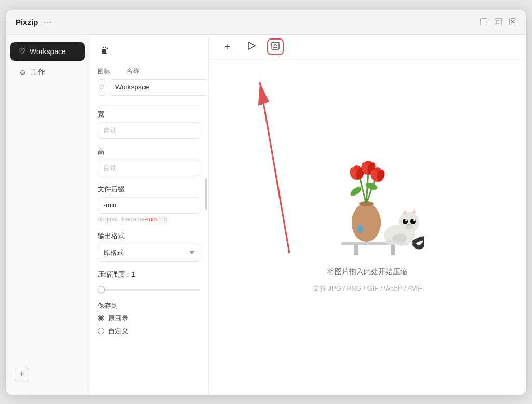  What do you see at coordinates (102, 87) in the screenshot?
I see `workspace-icon: ♡` at bounding box center [102, 87].